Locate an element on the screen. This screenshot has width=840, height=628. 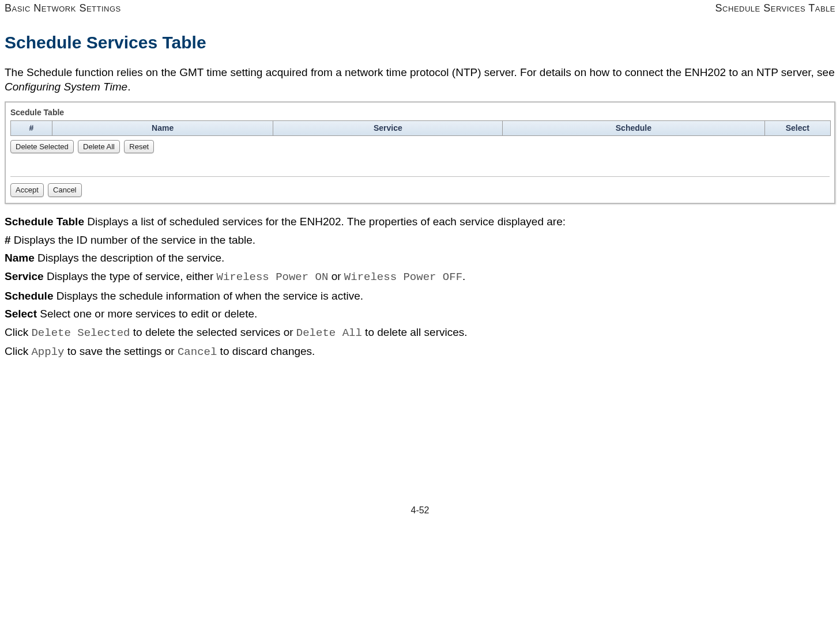
click1-code-b: Delete All is located at coordinates (329, 333).